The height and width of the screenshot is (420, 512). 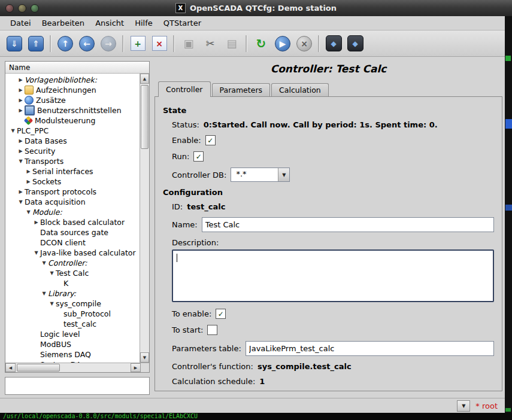 I want to click on tree-item: ▶Sockets, so click(x=72, y=182).